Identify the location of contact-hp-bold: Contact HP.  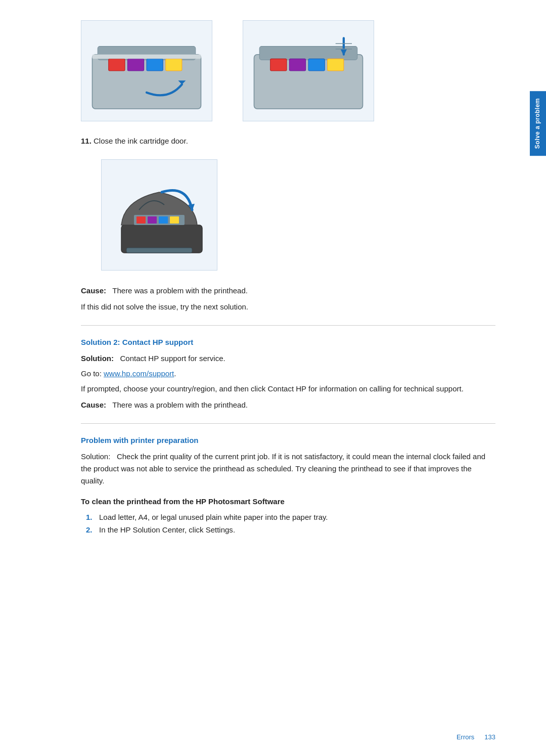
(287, 388).